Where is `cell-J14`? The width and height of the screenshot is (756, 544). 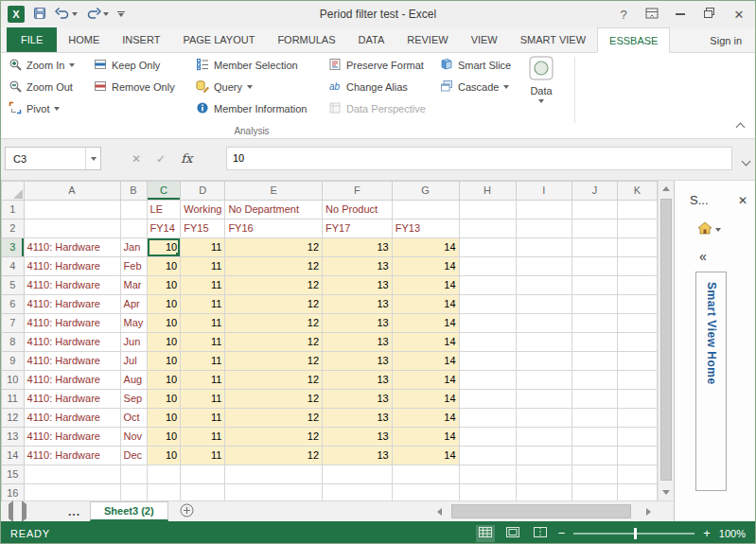
cell-J14 is located at coordinates (594, 456).